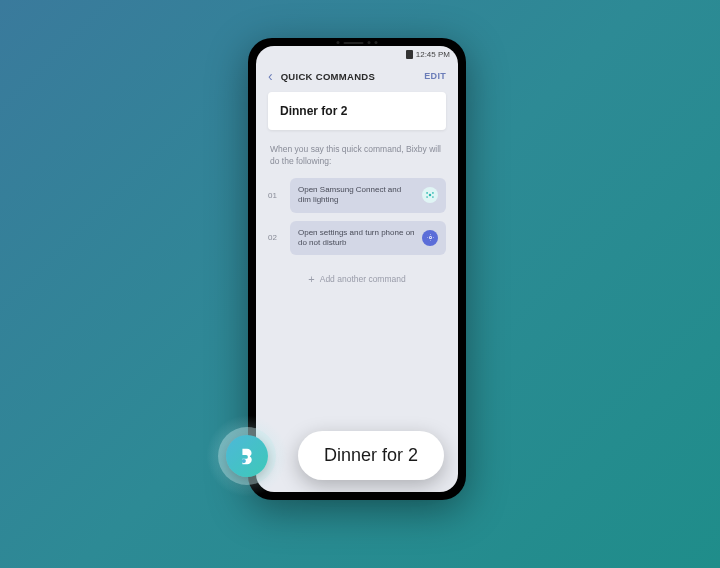 The height and width of the screenshot is (568, 720). What do you see at coordinates (247, 456) in the screenshot?
I see `bixby-badge` at bounding box center [247, 456].